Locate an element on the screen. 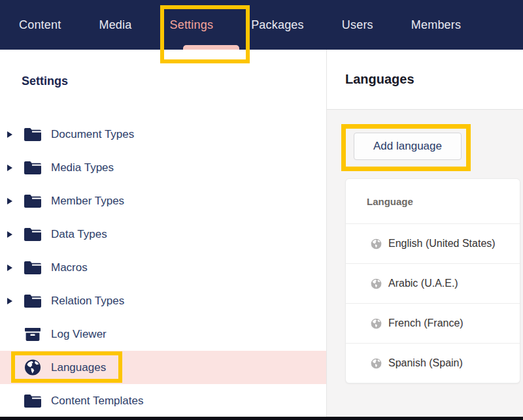  active-tab-indicator is located at coordinates (211, 47).